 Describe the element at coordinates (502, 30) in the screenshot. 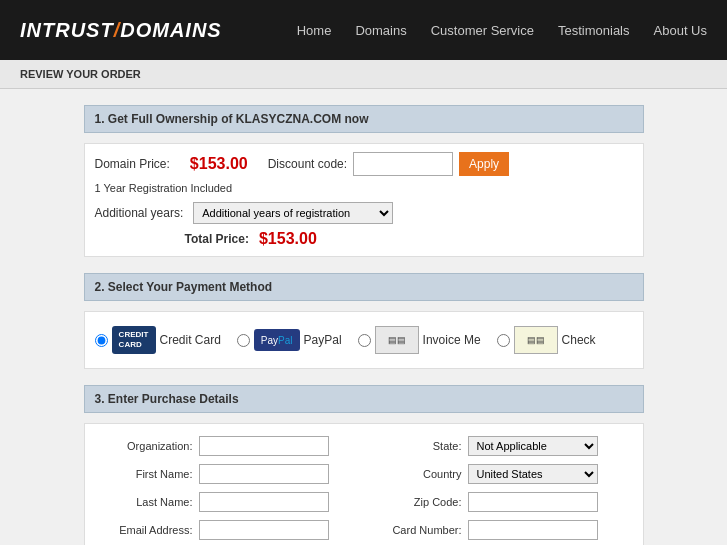

I see `main-nav: Home Domains Customer Service Testimonia…` at that location.